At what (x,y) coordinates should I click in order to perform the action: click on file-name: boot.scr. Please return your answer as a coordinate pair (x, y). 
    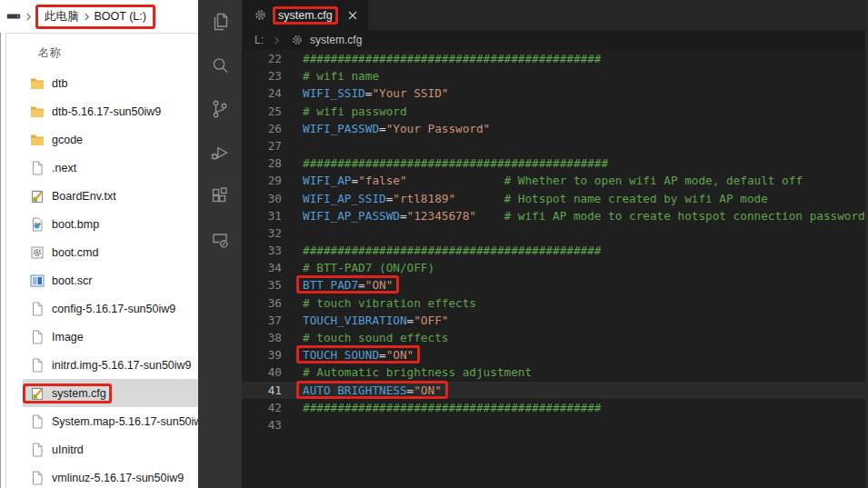
    Looking at the image, I should click on (72, 281).